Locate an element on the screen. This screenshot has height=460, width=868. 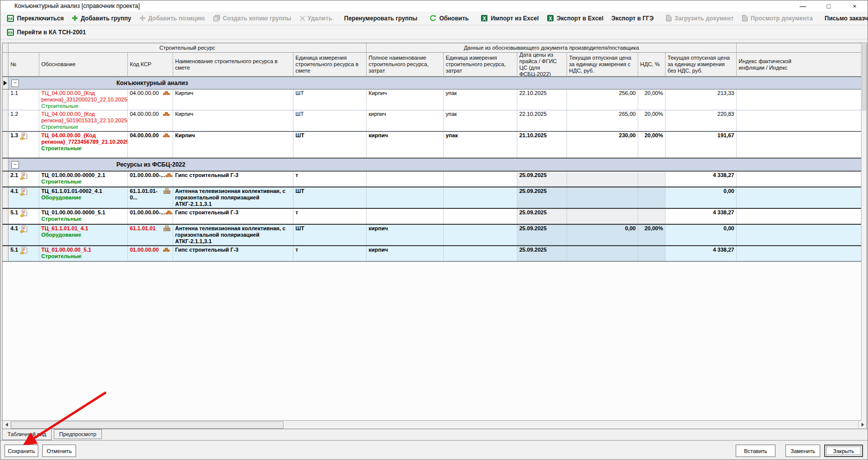
customer-letter-button: Письмо заказчика is located at coordinates (845, 18).